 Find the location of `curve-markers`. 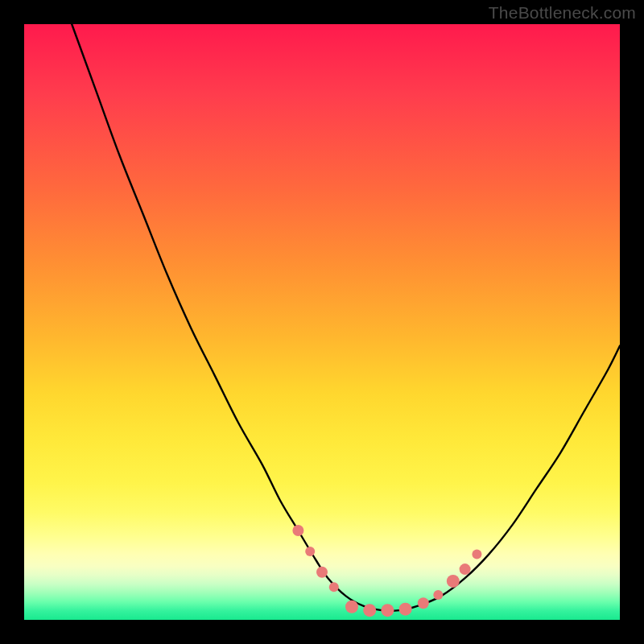

curve-markers is located at coordinates (386, 571).